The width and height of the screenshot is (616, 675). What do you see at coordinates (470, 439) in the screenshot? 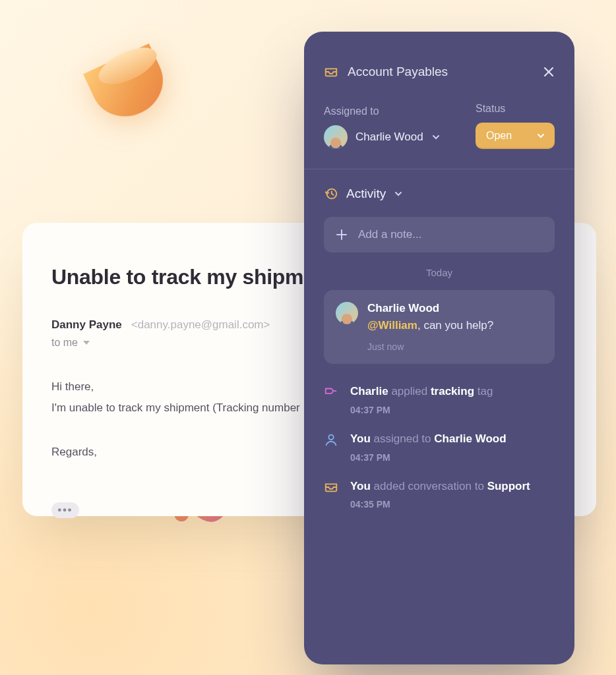
I see `feed-object: Charlie Wood` at bounding box center [470, 439].